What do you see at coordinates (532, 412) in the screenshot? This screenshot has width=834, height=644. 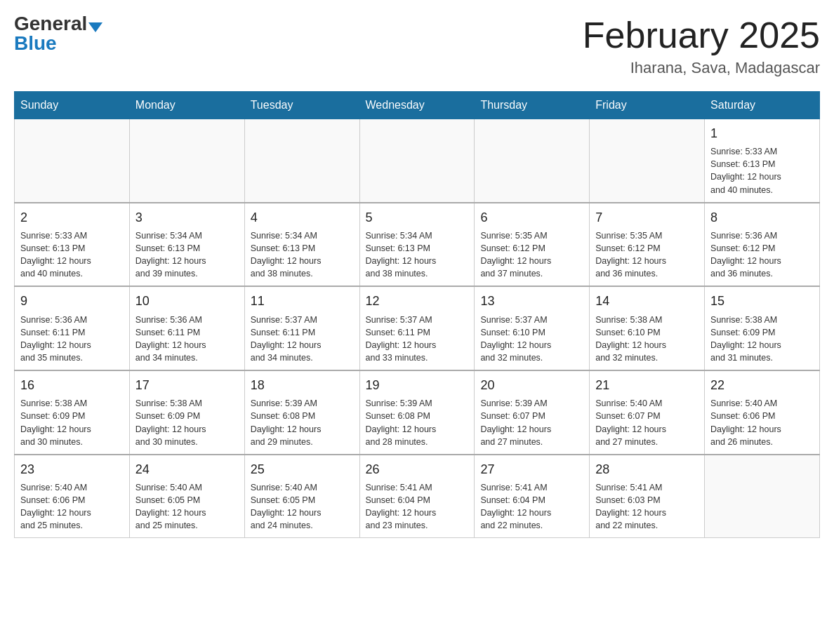 I see `calendar-day-cell: 20Sunrise: 5:39 AMSunset: 6:07 PMDayligh…` at bounding box center [532, 412].